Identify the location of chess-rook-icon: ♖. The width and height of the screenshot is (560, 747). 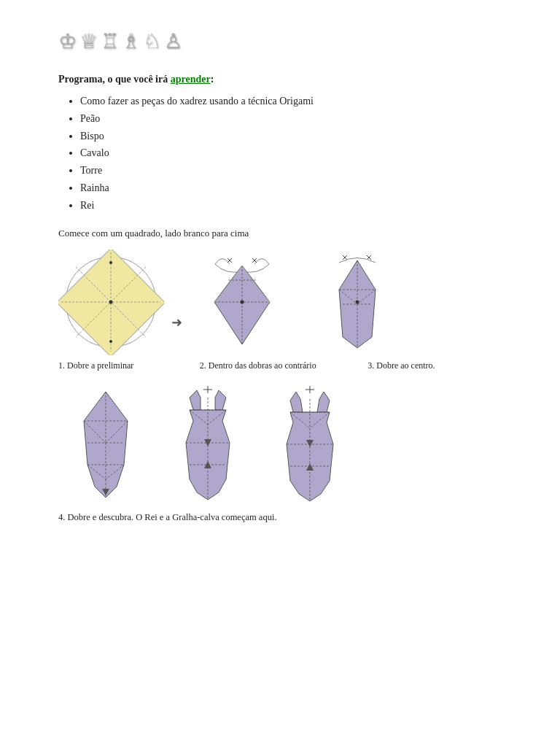
(109, 41).